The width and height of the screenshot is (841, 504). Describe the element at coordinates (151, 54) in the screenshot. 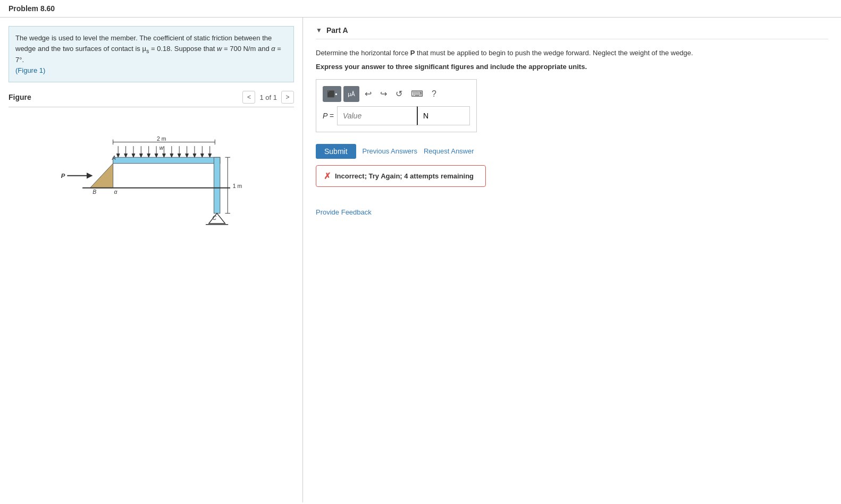

I see `info-box: The wedge is used to level the member. T…` at that location.